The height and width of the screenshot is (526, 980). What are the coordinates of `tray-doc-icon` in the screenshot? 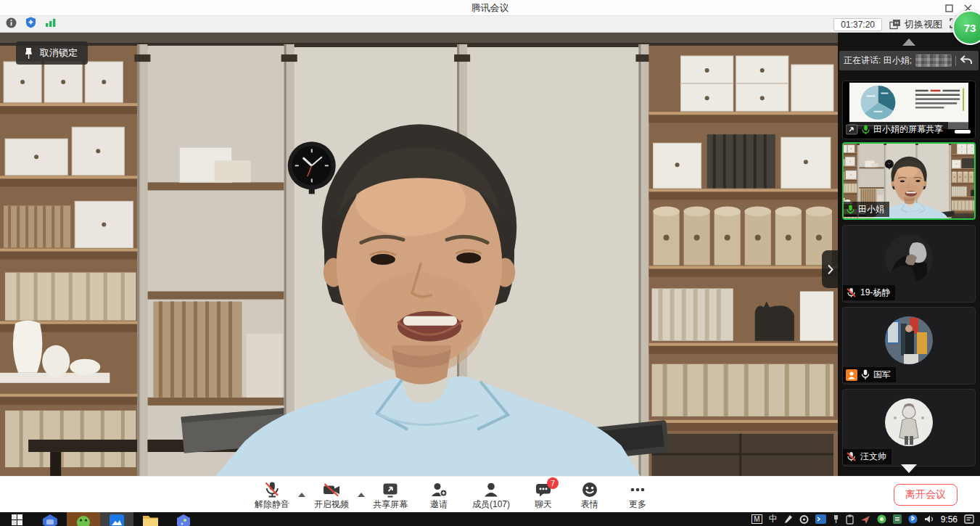 It's located at (897, 519).